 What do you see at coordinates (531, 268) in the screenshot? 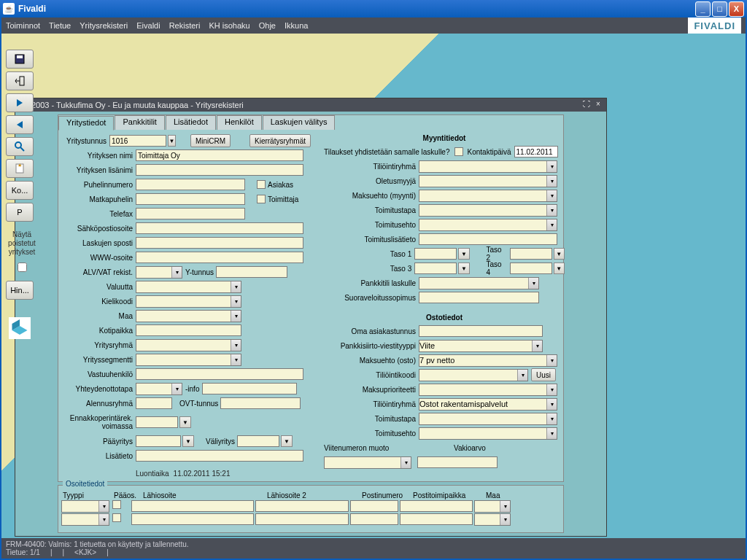
I see `taso4-field` at bounding box center [531, 268].